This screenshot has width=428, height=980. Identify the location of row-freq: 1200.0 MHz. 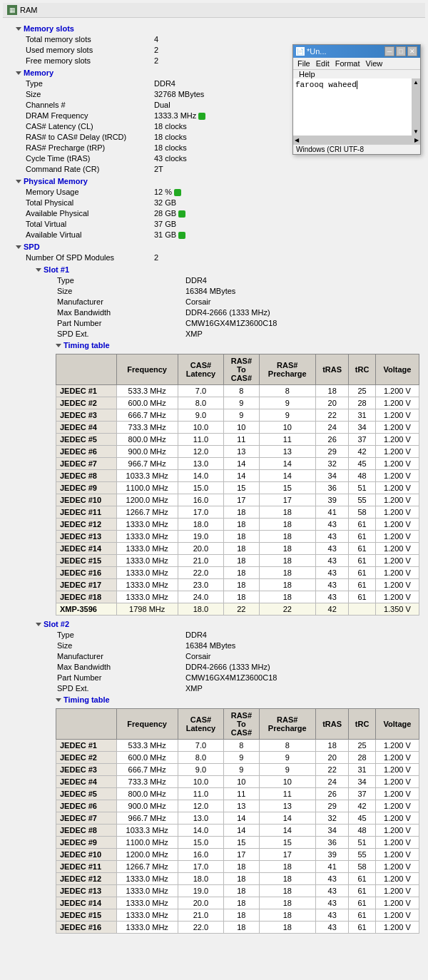
(147, 854).